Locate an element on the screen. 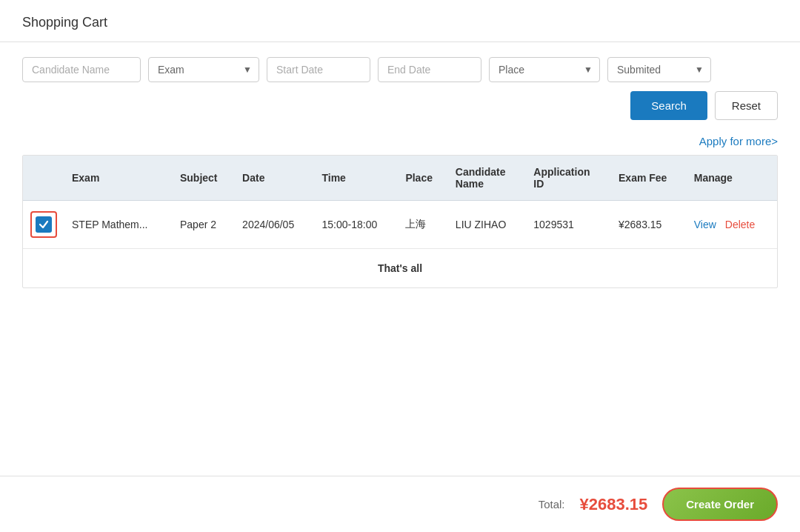 The width and height of the screenshot is (800, 532). search-button: Search is located at coordinates (669, 105).